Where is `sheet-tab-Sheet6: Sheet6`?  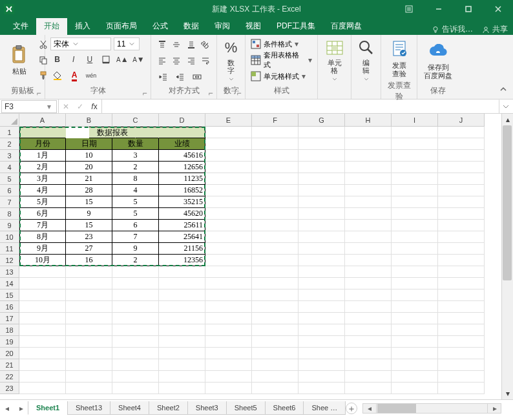
sheet-tab-Sheet6: Sheet6 is located at coordinates (284, 408).